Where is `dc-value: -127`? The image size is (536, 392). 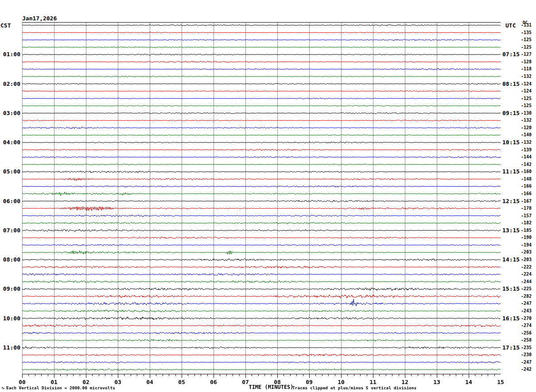
dc-value: -127 is located at coordinates (526, 54).